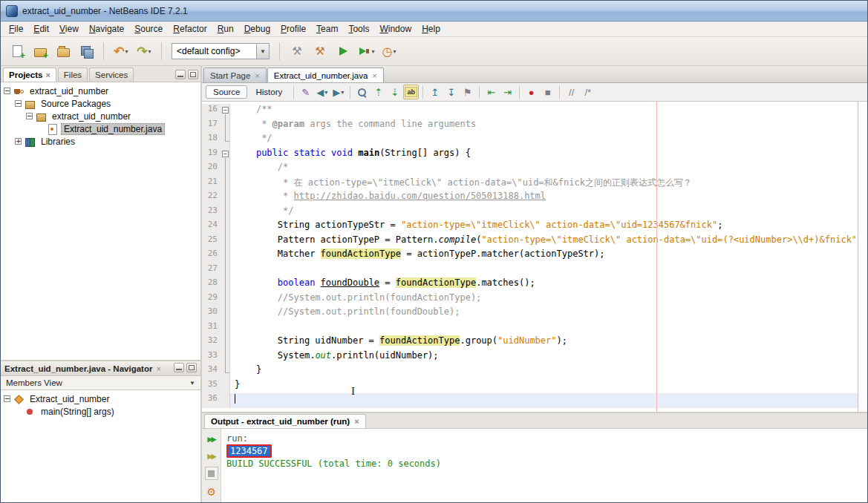 The height and width of the screenshot is (503, 868). I want to click on chevron-down-icon: ▼, so click(263, 51).